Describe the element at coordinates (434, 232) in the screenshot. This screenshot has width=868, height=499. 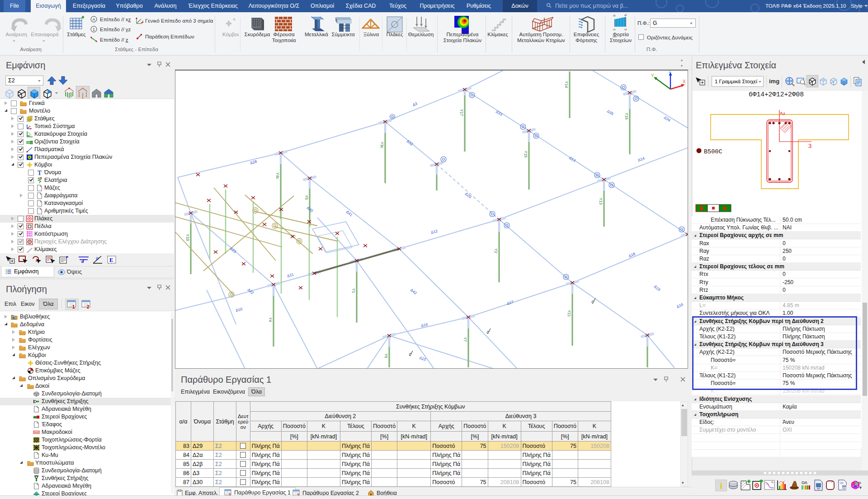
I see `svg-text: Δ12` at that location.